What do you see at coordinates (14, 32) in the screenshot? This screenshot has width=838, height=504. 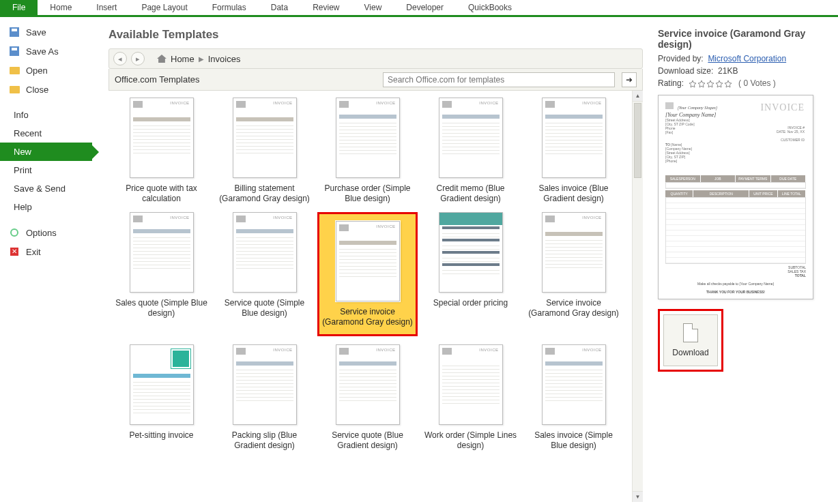 I see `save-icon` at bounding box center [14, 32].